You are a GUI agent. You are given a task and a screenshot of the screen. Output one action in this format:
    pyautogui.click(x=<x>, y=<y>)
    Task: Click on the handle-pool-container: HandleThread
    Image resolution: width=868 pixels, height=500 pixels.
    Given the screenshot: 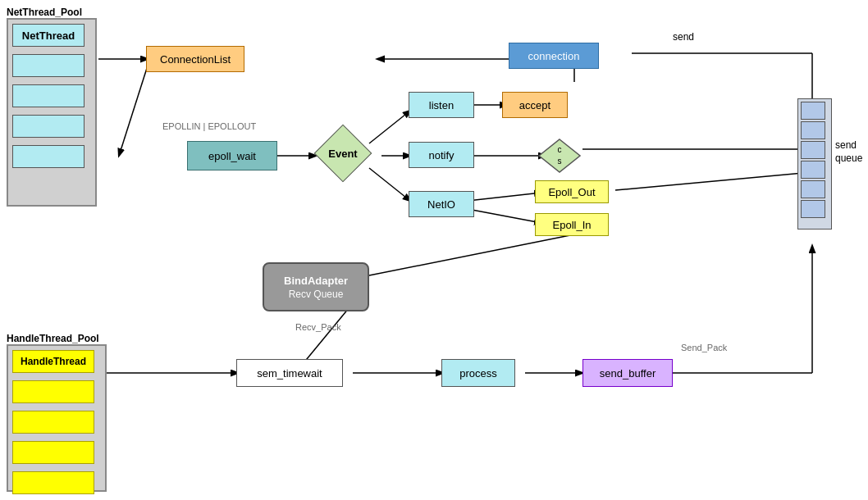 What is the action you would take?
    pyautogui.click(x=57, y=418)
    